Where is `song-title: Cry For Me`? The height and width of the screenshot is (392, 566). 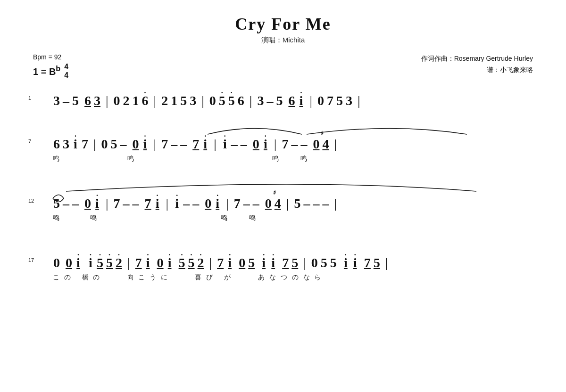
song-title: Cry For Me is located at coordinates (283, 24).